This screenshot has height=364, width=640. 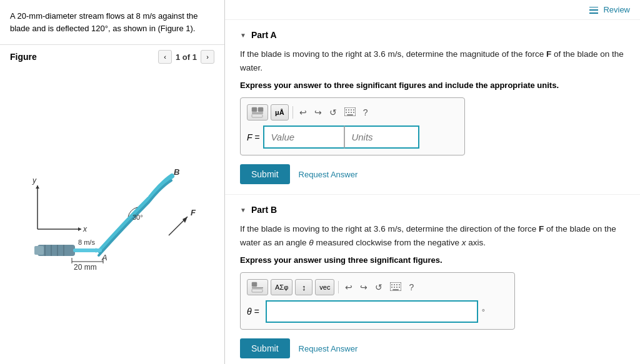 I want to click on figure-page: 1 of 1, so click(x=186, y=57).